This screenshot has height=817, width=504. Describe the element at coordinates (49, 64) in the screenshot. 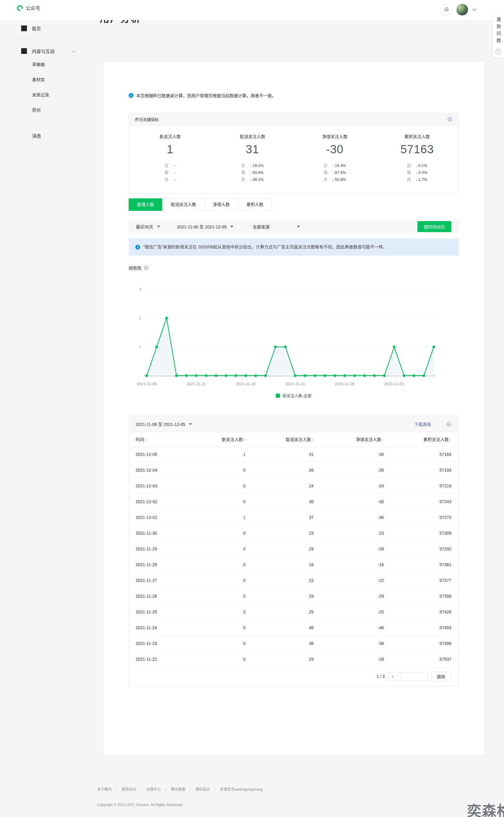

I see `sidebar-item-drafts: 草稿箱` at that location.